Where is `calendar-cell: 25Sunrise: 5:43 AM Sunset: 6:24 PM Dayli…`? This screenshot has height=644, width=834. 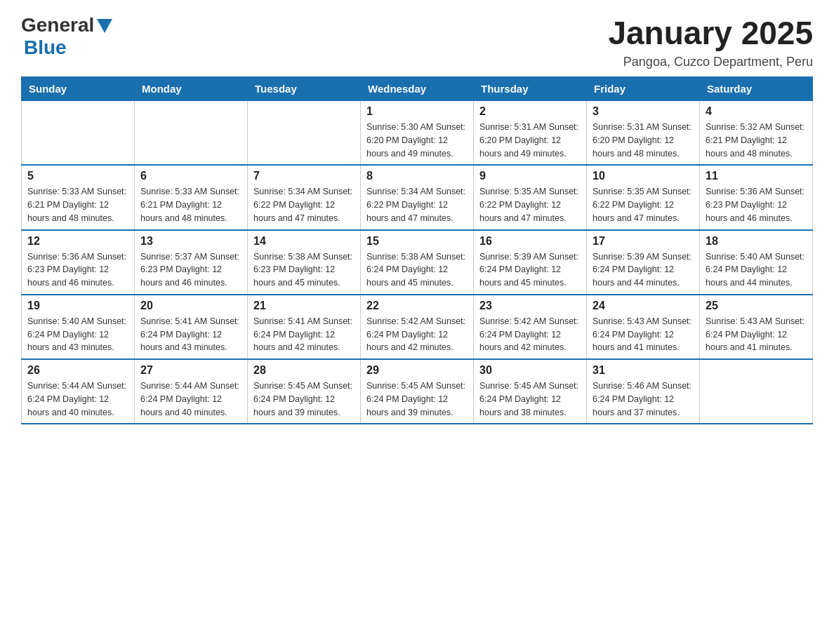
calendar-cell: 25Sunrise: 5:43 AM Sunset: 6:24 PM Dayli… is located at coordinates (757, 327).